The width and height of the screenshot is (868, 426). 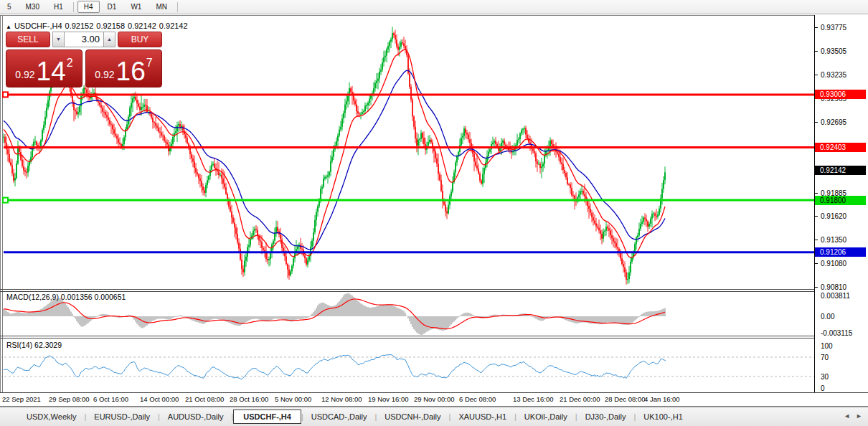 What do you see at coordinates (841, 201) in the screenshot?
I see `price-level-box: 0.91800` at bounding box center [841, 201].